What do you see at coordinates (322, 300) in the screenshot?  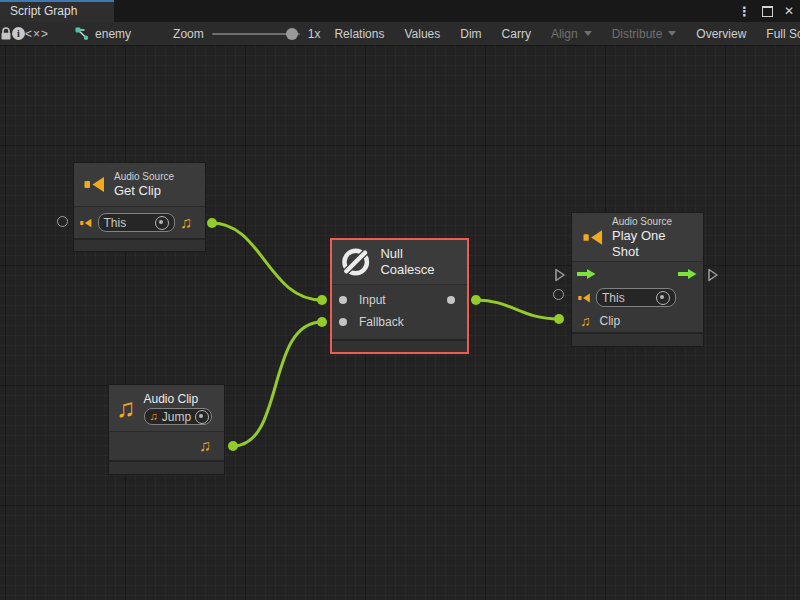 I see `port-dot-null-input` at bounding box center [322, 300].